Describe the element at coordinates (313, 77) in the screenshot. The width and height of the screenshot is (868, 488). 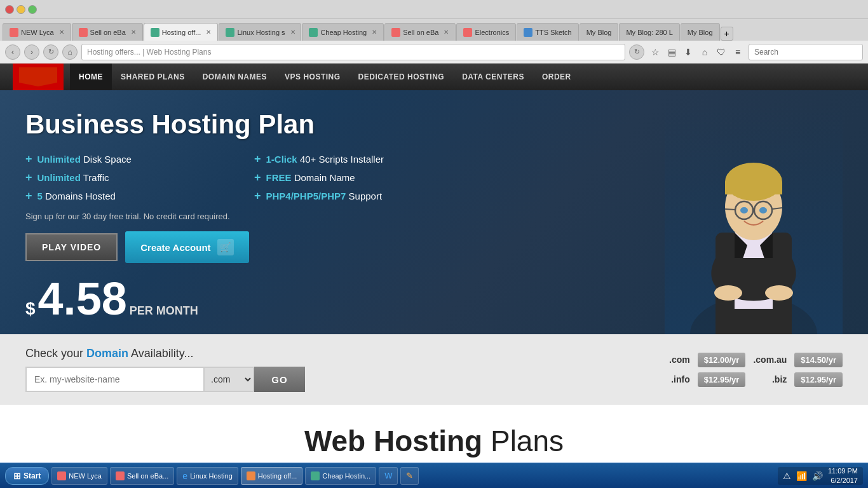
I see `nav-item-vps-hosting: VPS HOSTING` at that location.